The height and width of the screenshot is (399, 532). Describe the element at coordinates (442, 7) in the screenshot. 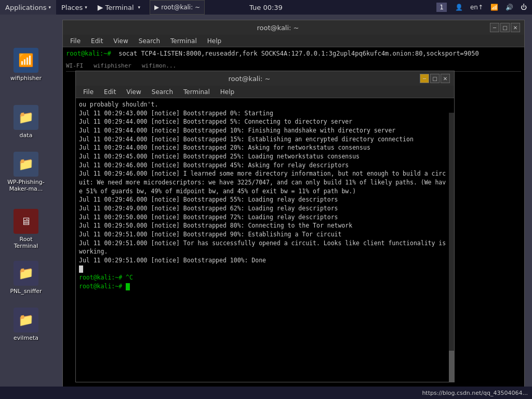

I see `workspace-indicator: 1` at that location.